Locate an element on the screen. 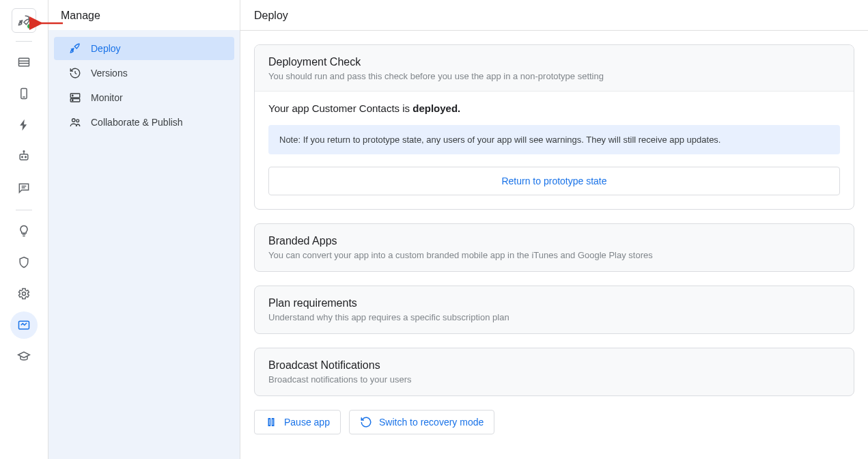  rail-views-button is located at coordinates (24, 94).